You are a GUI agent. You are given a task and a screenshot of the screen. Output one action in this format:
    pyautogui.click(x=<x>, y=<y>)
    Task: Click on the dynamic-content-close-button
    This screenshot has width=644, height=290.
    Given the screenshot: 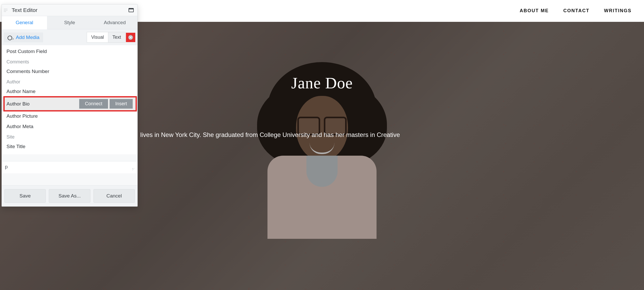 What is the action you would take?
    pyautogui.click(x=131, y=37)
    